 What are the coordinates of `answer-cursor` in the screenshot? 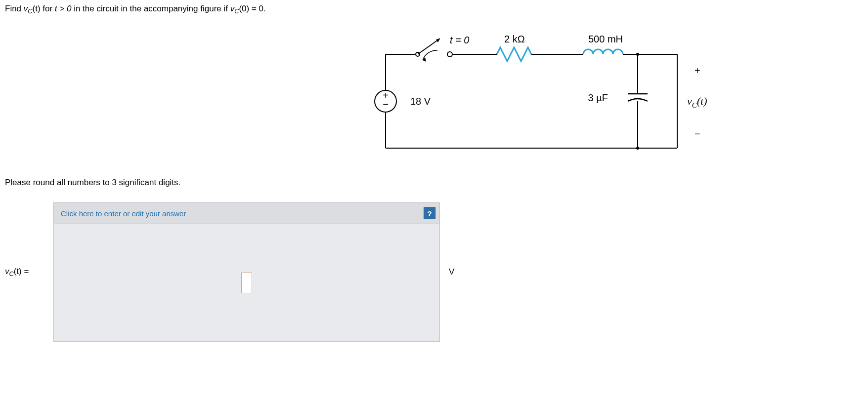 It's located at (247, 283).